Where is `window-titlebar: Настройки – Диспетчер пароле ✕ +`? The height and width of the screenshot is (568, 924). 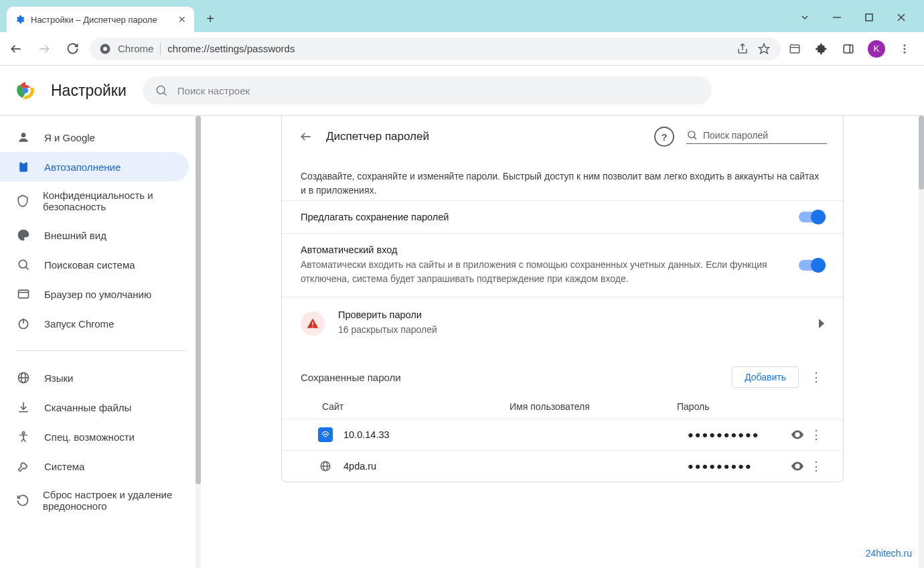 window-titlebar: Настройки – Диспетчер пароле ✕ + is located at coordinates (462, 16).